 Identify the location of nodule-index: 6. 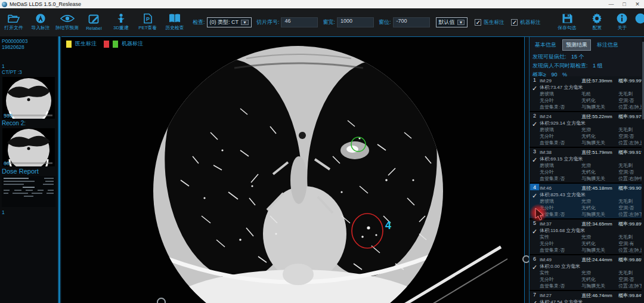
(534, 259).